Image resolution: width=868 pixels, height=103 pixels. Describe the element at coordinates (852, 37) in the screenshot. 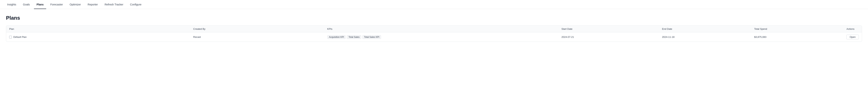

I see `actions-cell: Open` at that location.